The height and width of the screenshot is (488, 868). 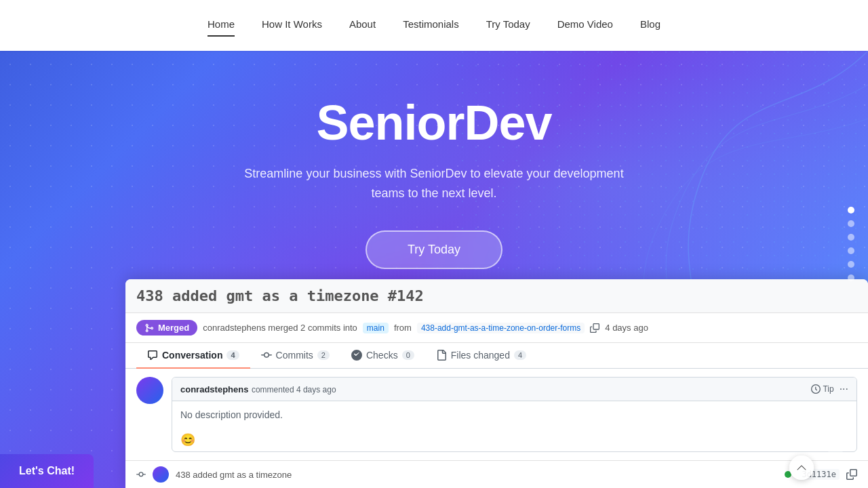 What do you see at coordinates (296, 356) in the screenshot?
I see `tab-commits: Commits 2` at bounding box center [296, 356].